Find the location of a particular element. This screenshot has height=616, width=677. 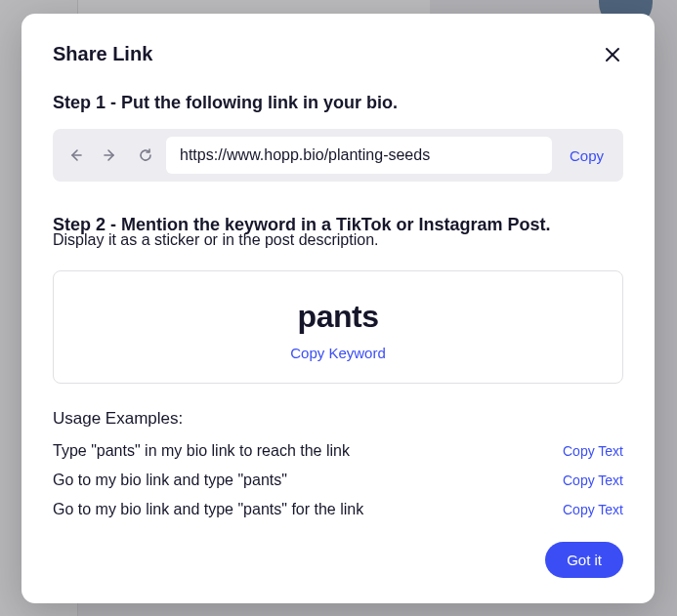

modal-title: Share Link is located at coordinates (103, 55).